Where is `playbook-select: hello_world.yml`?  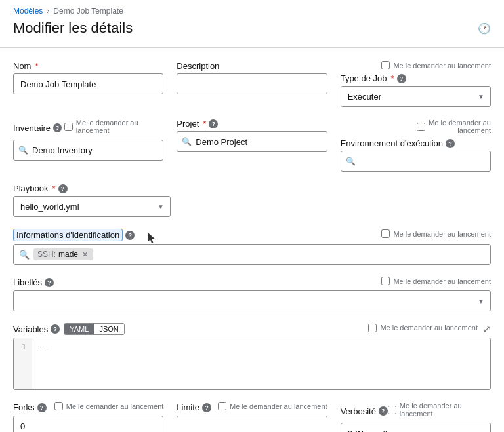 playbook-select: hello_world.yml is located at coordinates (92, 206).